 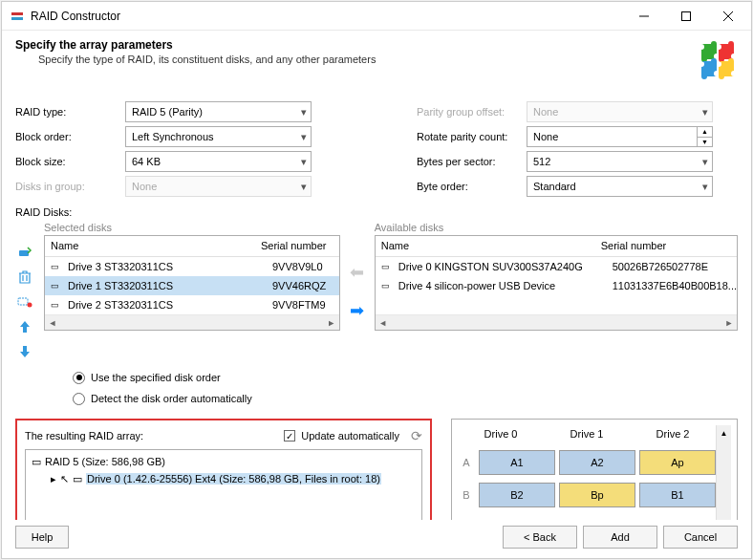 What do you see at coordinates (472, 112) in the screenshot?
I see `parity-offset-label: Parity group offset:` at bounding box center [472, 112].